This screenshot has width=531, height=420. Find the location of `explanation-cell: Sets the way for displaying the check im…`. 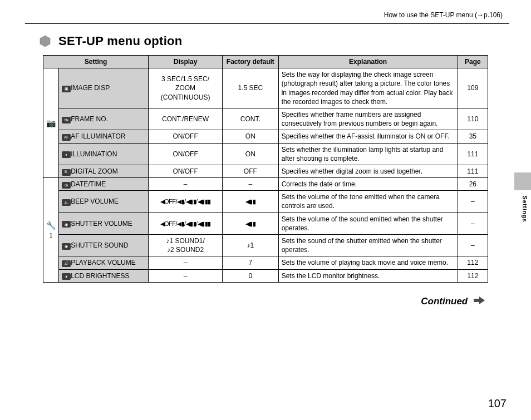

explanation-cell: Sets the way for displaying the check im… is located at coordinates (368, 88).